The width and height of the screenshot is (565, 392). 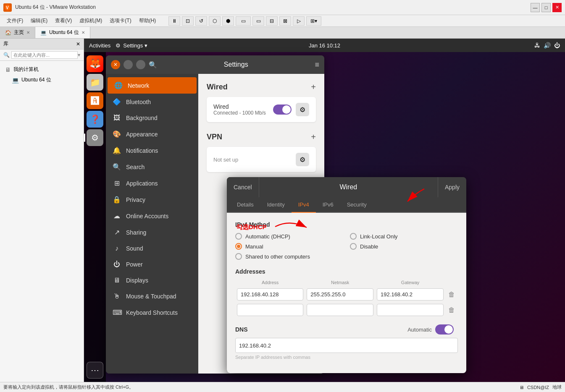 What do you see at coordinates (95, 138) in the screenshot?
I see `dock-settings: ⚙` at bounding box center [95, 138].